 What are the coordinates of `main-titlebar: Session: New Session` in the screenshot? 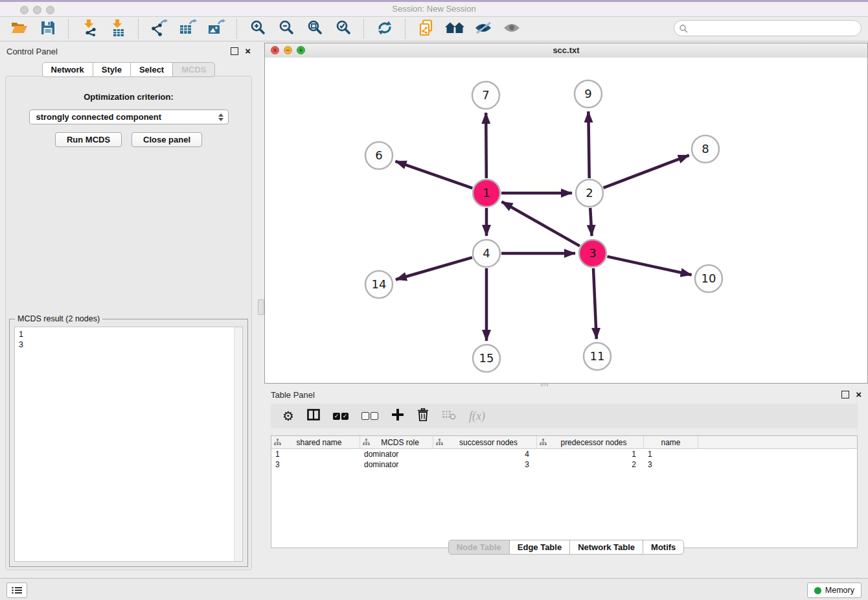 It's located at (434, 8).